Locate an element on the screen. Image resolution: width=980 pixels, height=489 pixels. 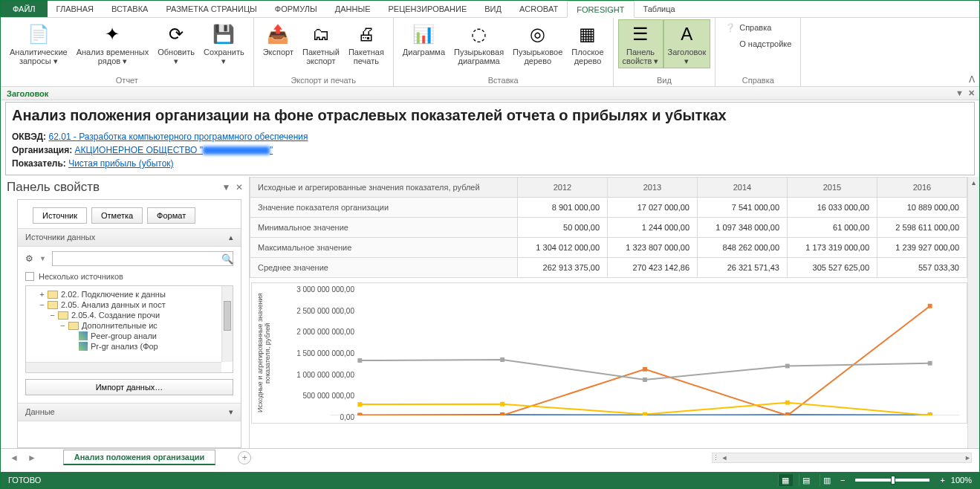
table-cell: 61 000,00 is located at coordinates (832, 227).